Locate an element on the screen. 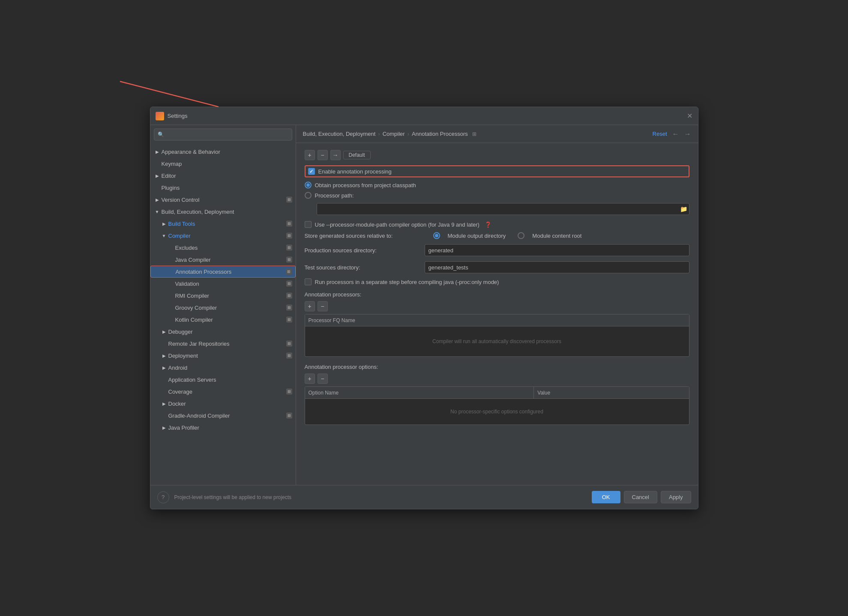  deployment-badge: ⊞ is located at coordinates (289, 356).